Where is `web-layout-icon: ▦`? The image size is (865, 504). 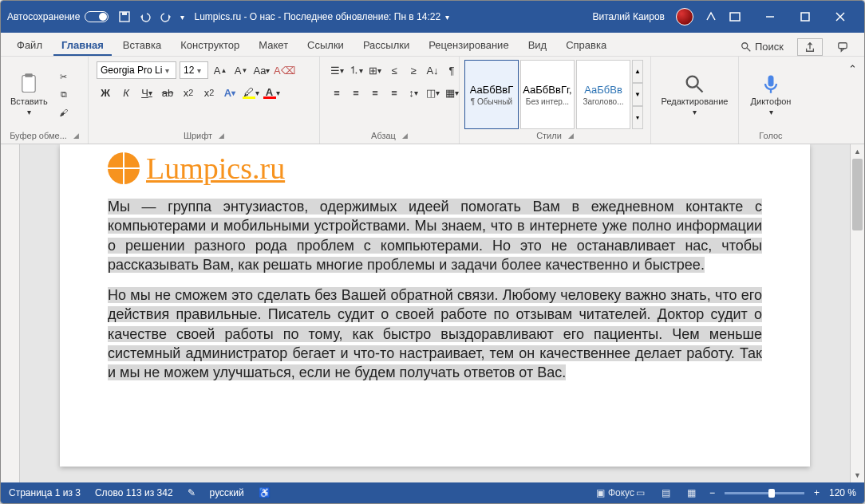 web-layout-icon: ▦ is located at coordinates (692, 493).